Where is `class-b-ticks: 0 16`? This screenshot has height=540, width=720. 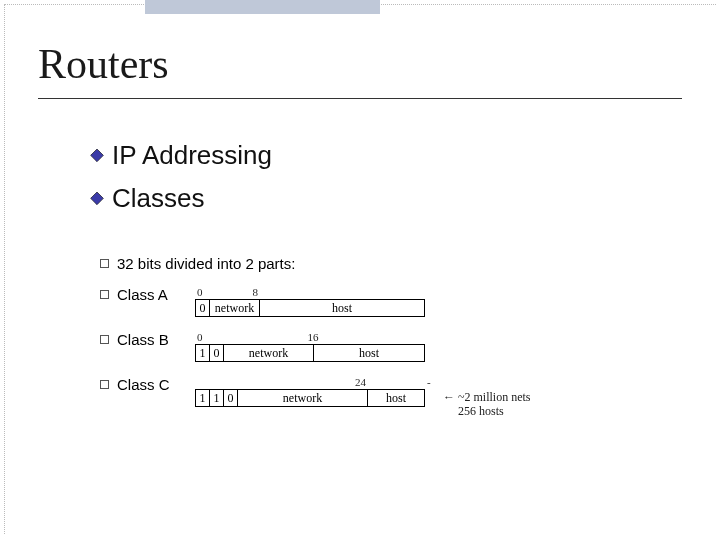
class-b-ticks: 0 16 is located at coordinates (310, 337).